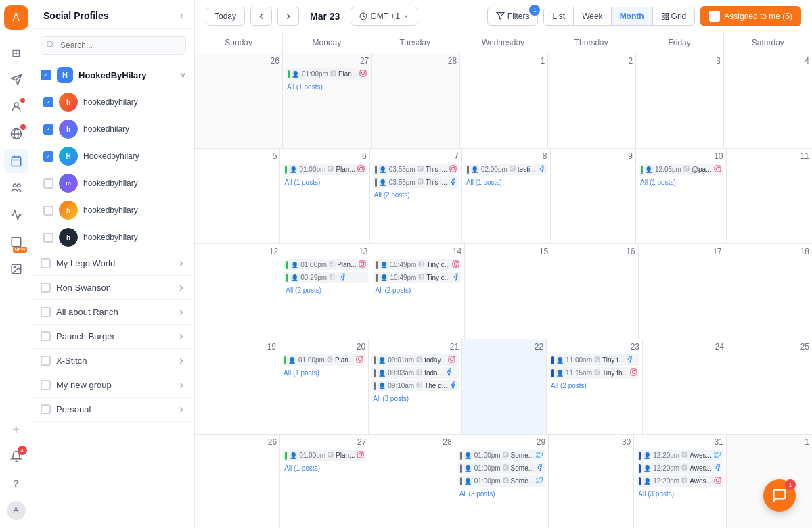  What do you see at coordinates (680, 456) in the screenshot?
I see `event-4-5-0: 👤 12:20pm Awes...` at bounding box center [680, 456].